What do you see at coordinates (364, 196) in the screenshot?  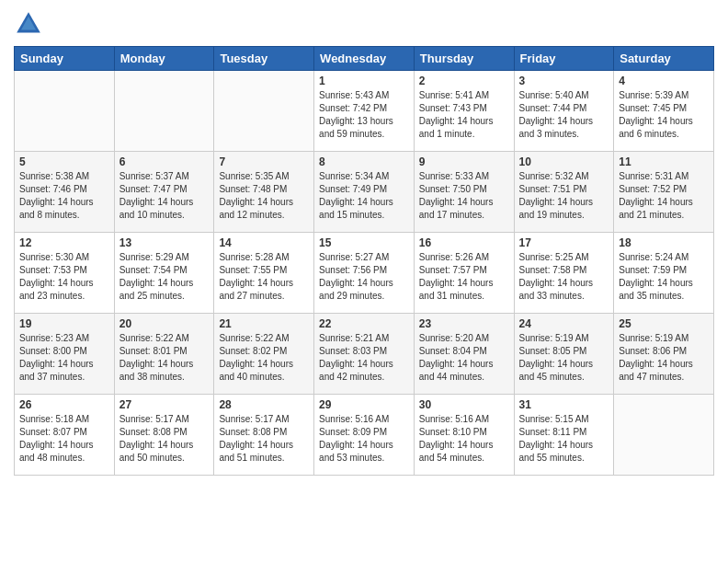 I see `day-info: Sunrise: 5:34 AMSunset: 7:49 PMDaylight:…` at bounding box center [364, 196].